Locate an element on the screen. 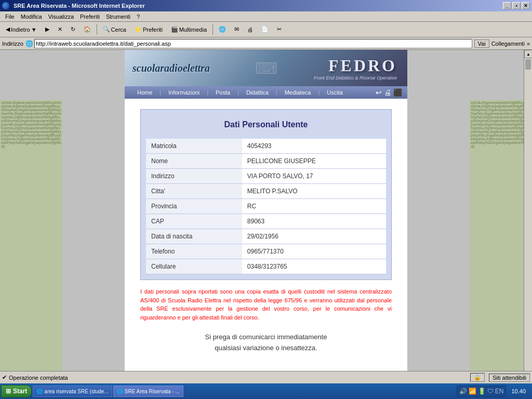 This screenshot has height=399, width=532. media-icon-3: 🖨 is located at coordinates (250, 30).